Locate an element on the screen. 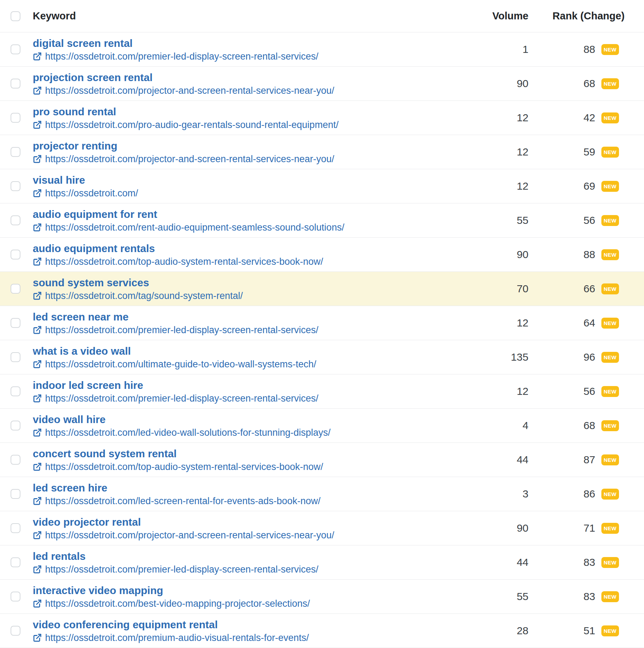  keyword-link: sound system services is located at coordinates (91, 283).